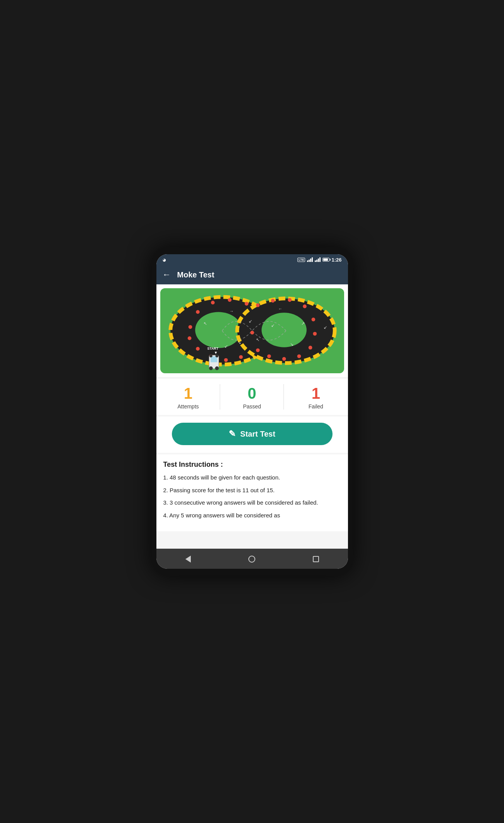 Image resolution: width=504 pixels, height=823 pixels. What do you see at coordinates (252, 464) in the screenshot?
I see `instructions-title: Test Instructions :` at bounding box center [252, 464].